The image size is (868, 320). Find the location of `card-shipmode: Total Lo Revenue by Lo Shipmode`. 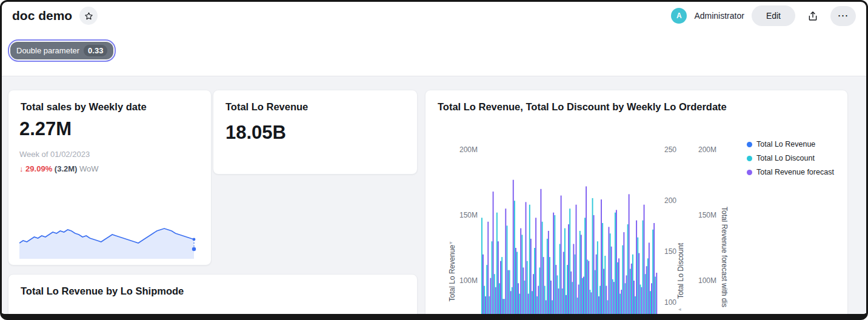

card-shipmode: Total Lo Revenue by Lo Shipmode is located at coordinates (213, 297).